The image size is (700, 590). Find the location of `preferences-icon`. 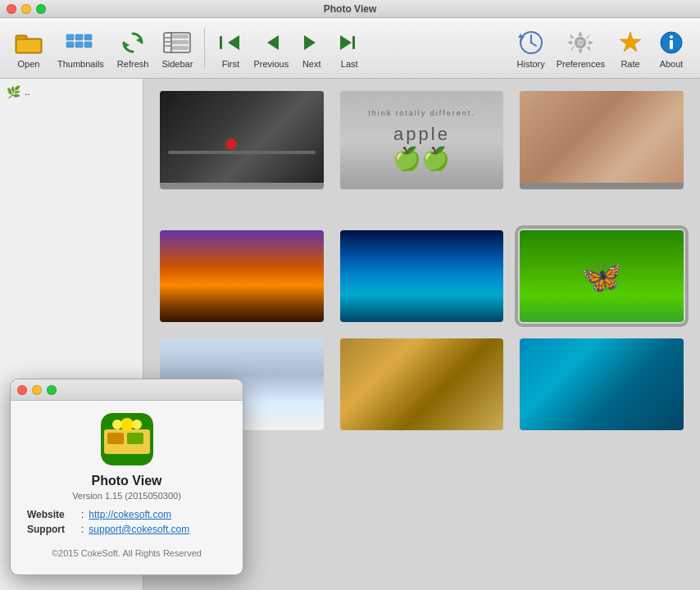

preferences-icon is located at coordinates (580, 43).